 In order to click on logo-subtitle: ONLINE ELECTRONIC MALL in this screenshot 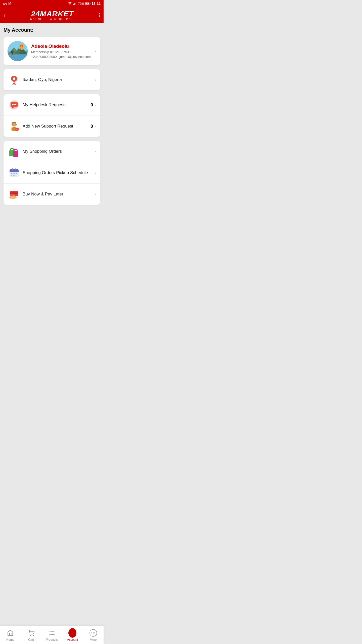, I will do `click(52, 19)`.